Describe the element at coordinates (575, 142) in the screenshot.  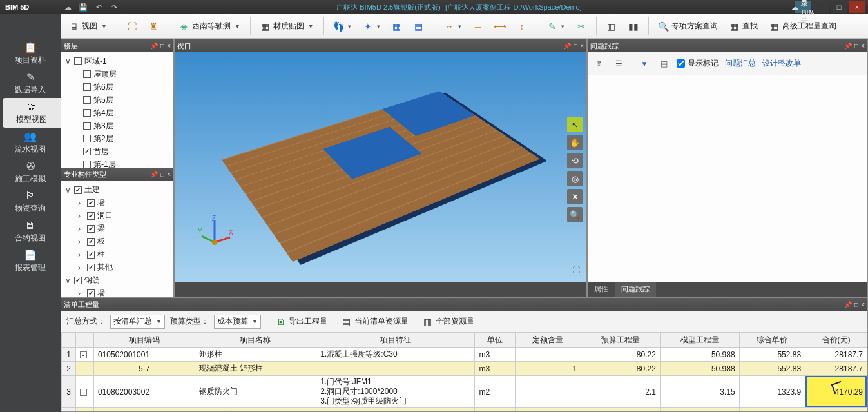
I see `pan-tool-icon: ✋` at that location.